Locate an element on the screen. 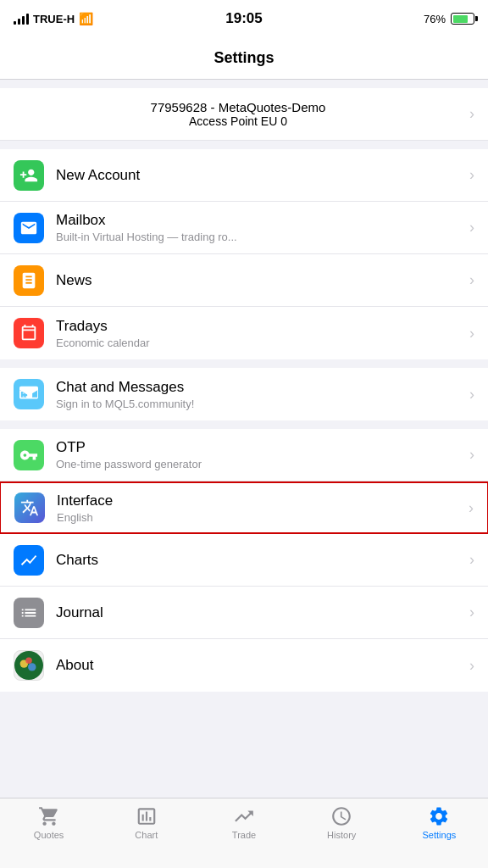  chat-title: Chat and Messages is located at coordinates (259, 387).